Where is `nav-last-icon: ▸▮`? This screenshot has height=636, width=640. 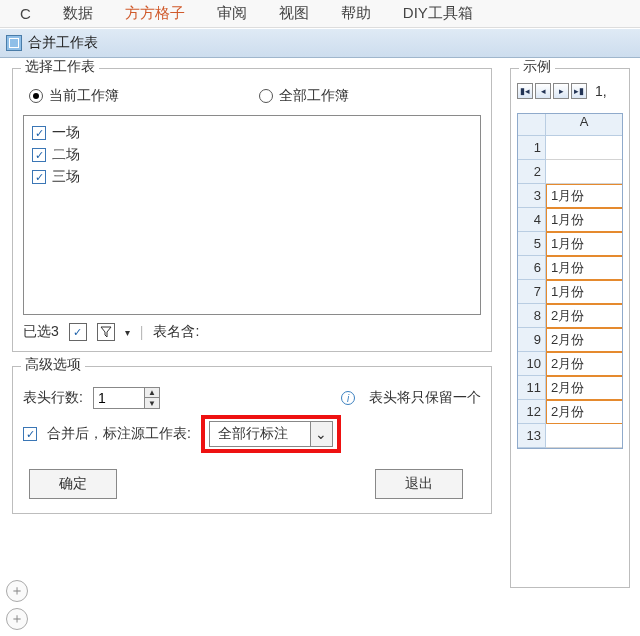
nav-last-icon: ▸▮ is located at coordinates (579, 91).